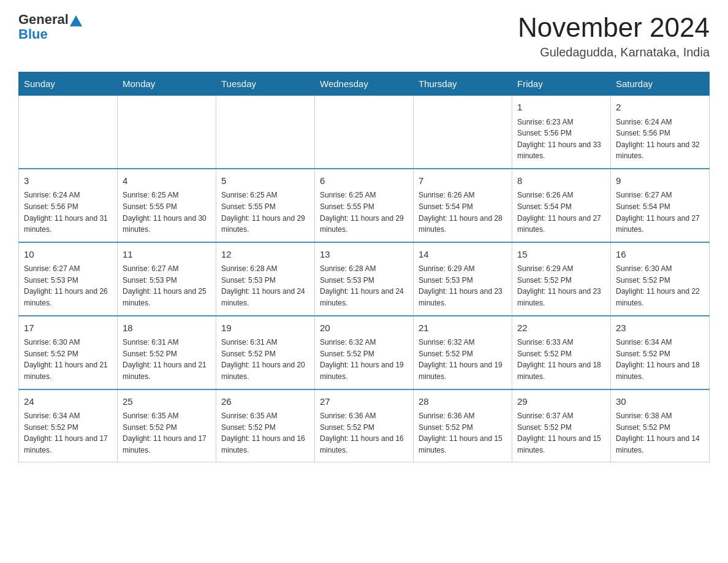 The image size is (728, 563). What do you see at coordinates (68, 329) in the screenshot?
I see `day-number: 17` at bounding box center [68, 329].